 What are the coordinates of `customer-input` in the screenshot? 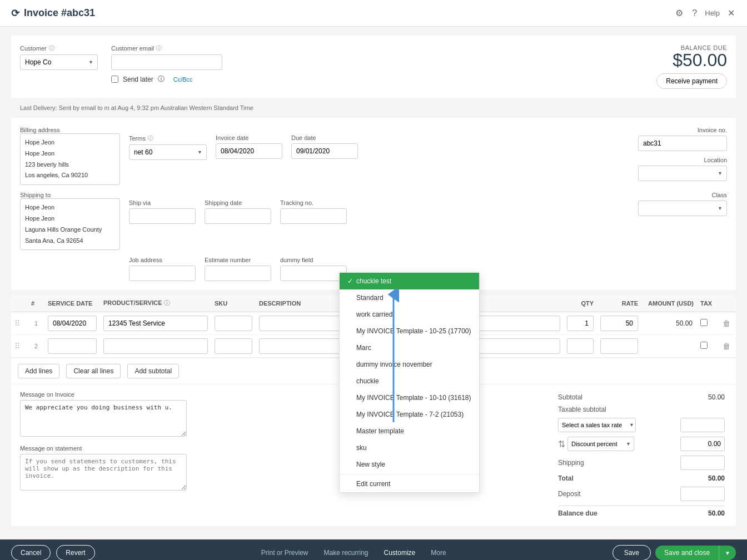 It's located at (59, 62).